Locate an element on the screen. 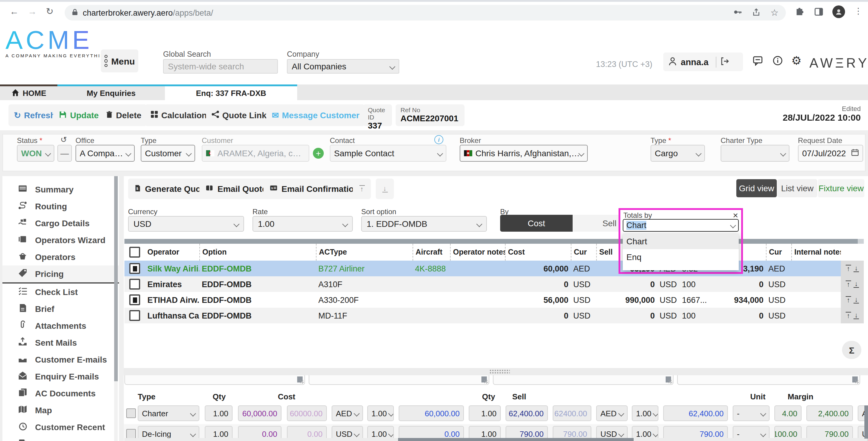  tab-home: HOME is located at coordinates (29, 92).